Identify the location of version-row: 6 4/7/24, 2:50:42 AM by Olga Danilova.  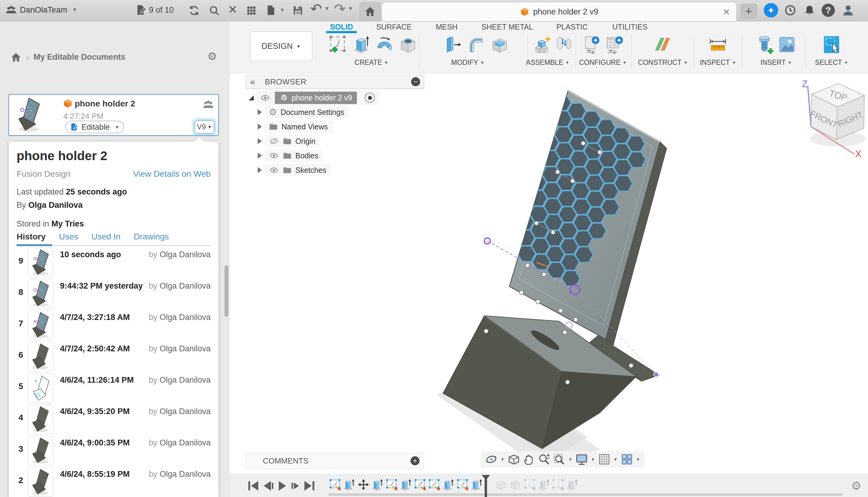
(114, 357).